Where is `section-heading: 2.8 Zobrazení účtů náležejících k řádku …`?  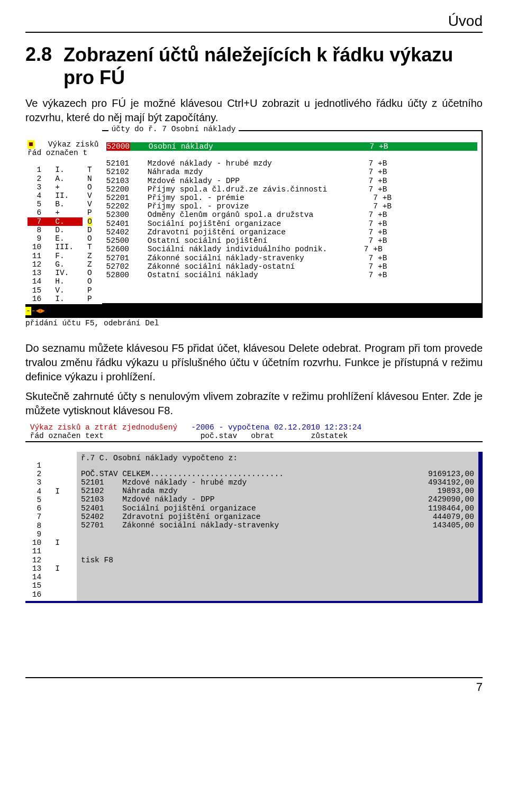
section-heading: 2.8 Zobrazení účtů náležejících k řádku … is located at coordinates (254, 66).